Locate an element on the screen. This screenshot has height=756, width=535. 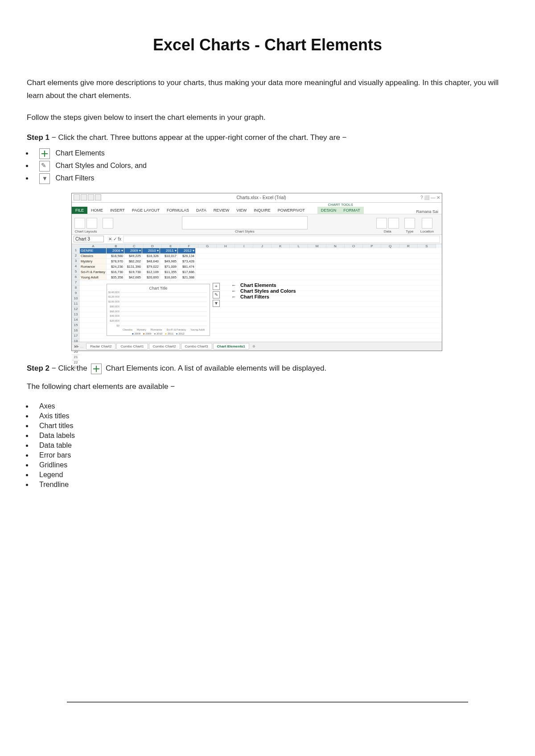
data-table-block: GENRE2008 ▾2009 ▾2010 ▾2011 ▾2012 ▾Class… is located at coordinates (138, 264).